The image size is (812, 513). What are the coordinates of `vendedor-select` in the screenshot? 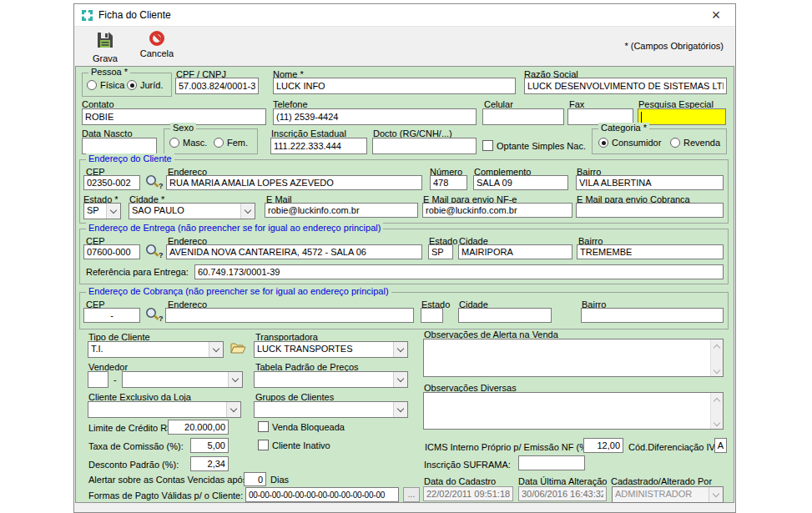 It's located at (182, 380).